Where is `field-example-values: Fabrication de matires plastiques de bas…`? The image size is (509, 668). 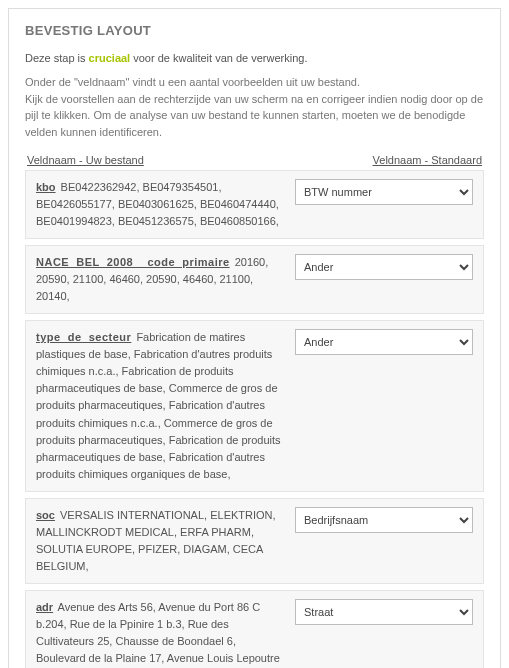 field-example-values: Fabrication de matires plastiques de bas… is located at coordinates (158, 405).